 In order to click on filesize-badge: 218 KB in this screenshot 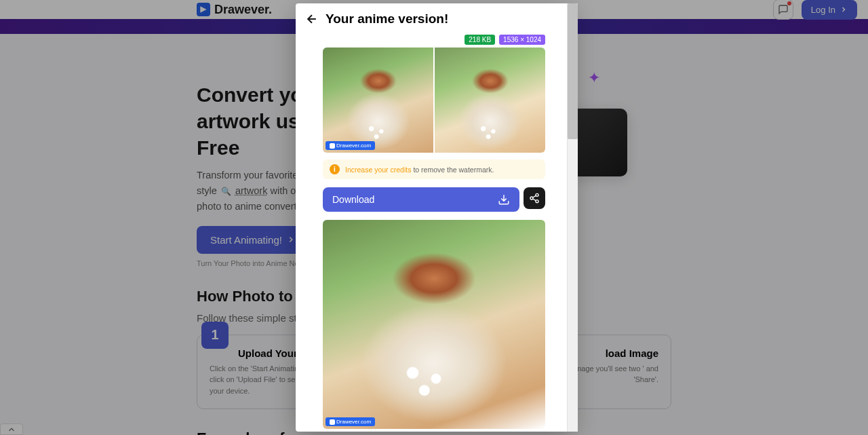, I will do `click(480, 39)`.